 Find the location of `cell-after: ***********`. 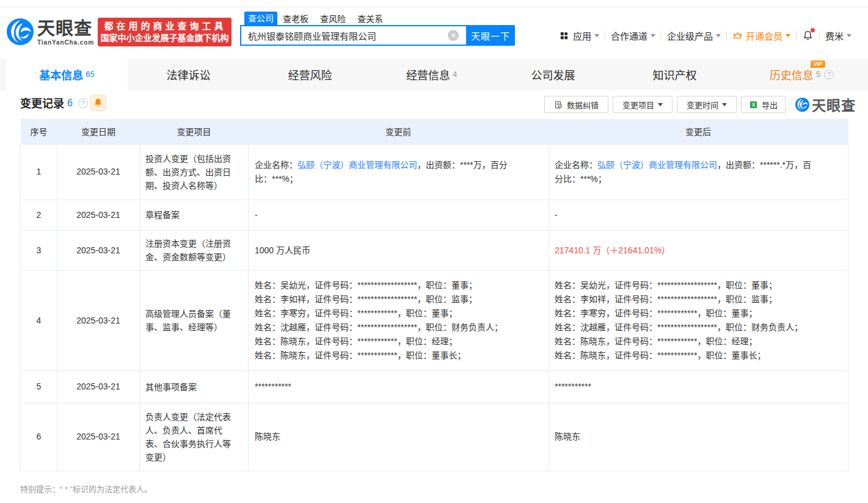

cell-after: *********** is located at coordinates (699, 387).